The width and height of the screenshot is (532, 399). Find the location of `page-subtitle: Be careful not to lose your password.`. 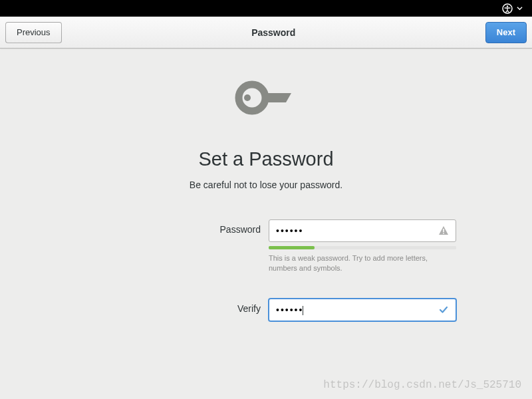

page-subtitle: Be careful not to lose your password. is located at coordinates (266, 185).